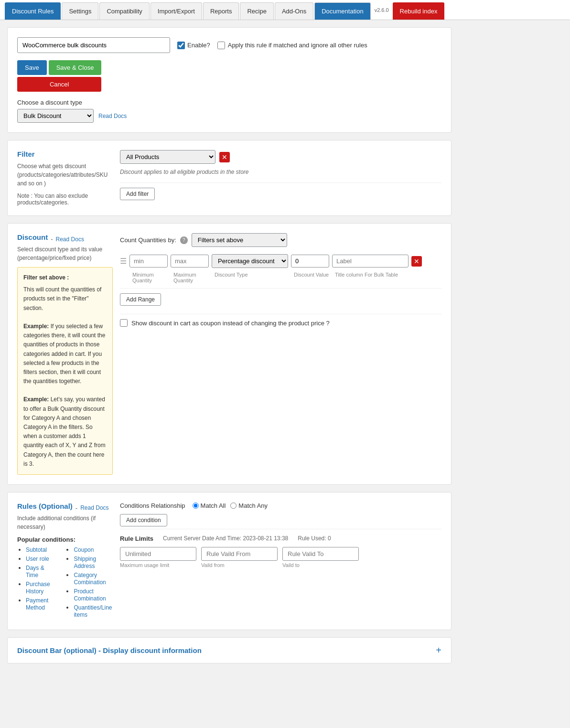 Image resolution: width=570 pixels, height=728 pixels. I want to click on discount-bar-expand-button: +, so click(439, 651).